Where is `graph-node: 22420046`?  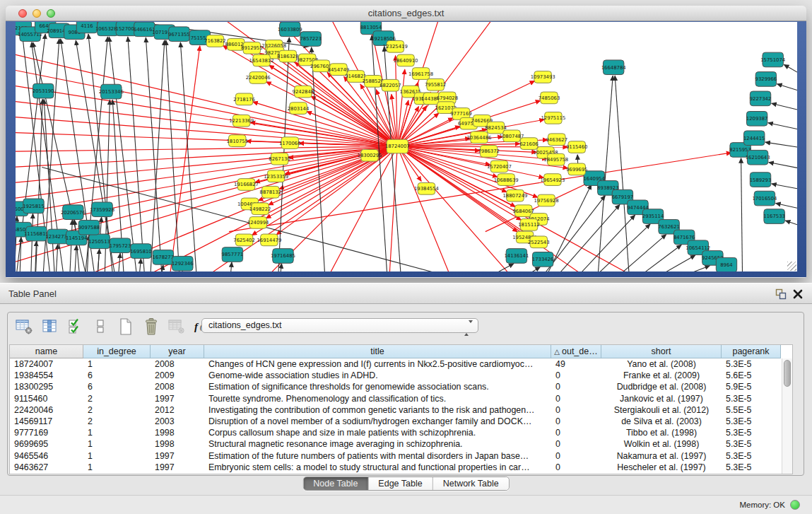
graph-node: 22420046 is located at coordinates (259, 78).